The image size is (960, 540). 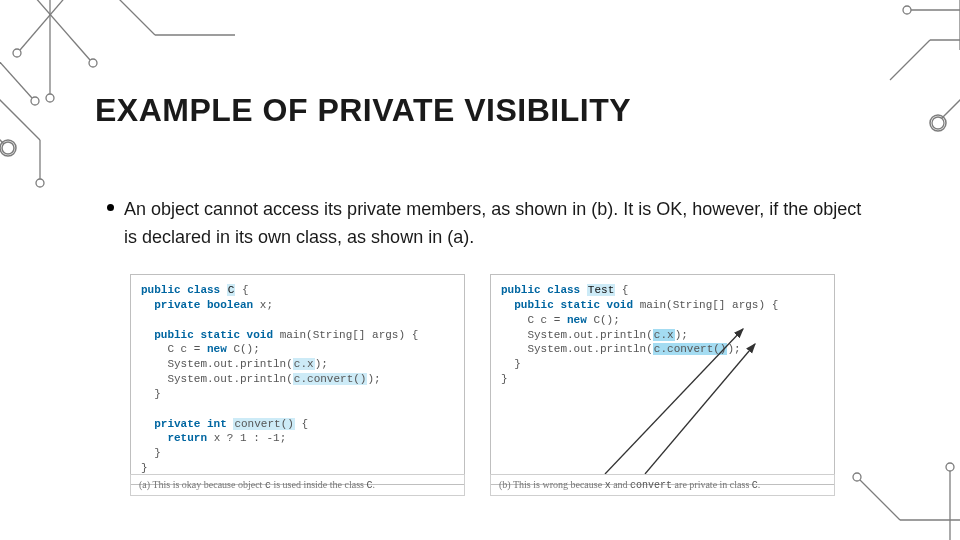 I want to click on caption-a: (a) This is okay because object c is use…, so click(x=298, y=485).